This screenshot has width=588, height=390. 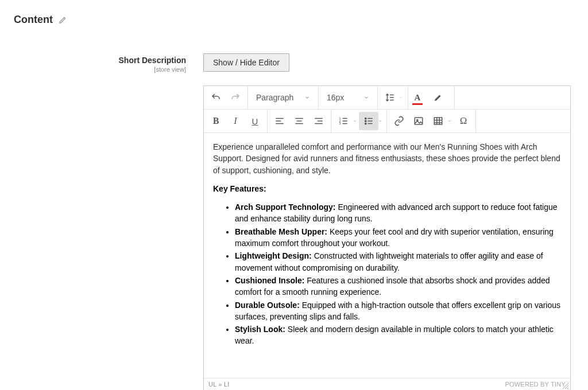 What do you see at coordinates (255, 121) in the screenshot?
I see `underline-button: U` at bounding box center [255, 121].